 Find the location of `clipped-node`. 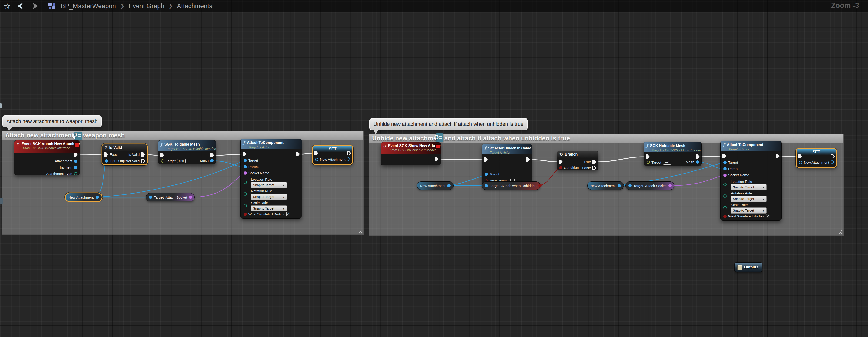

clipped-node is located at coordinates (1, 201).